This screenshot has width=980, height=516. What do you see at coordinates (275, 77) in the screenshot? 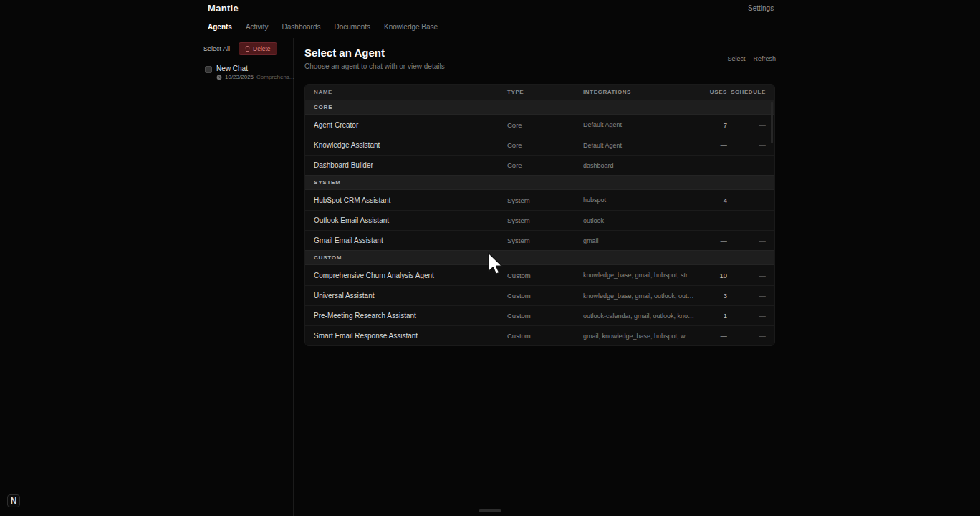
I see `chat-tag: Comprehens...` at bounding box center [275, 77].